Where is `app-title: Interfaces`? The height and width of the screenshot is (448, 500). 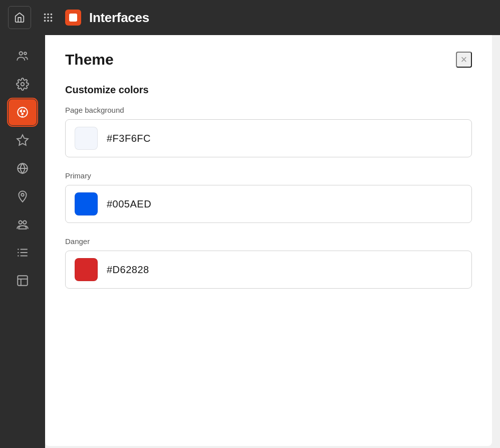
app-title: Interfaces is located at coordinates (119, 18).